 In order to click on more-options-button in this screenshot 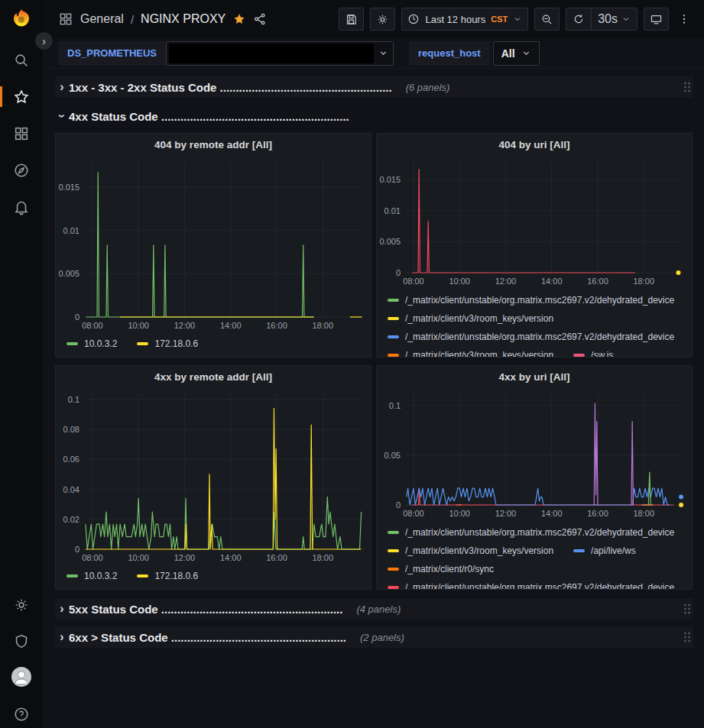, I will do `click(684, 19)`.